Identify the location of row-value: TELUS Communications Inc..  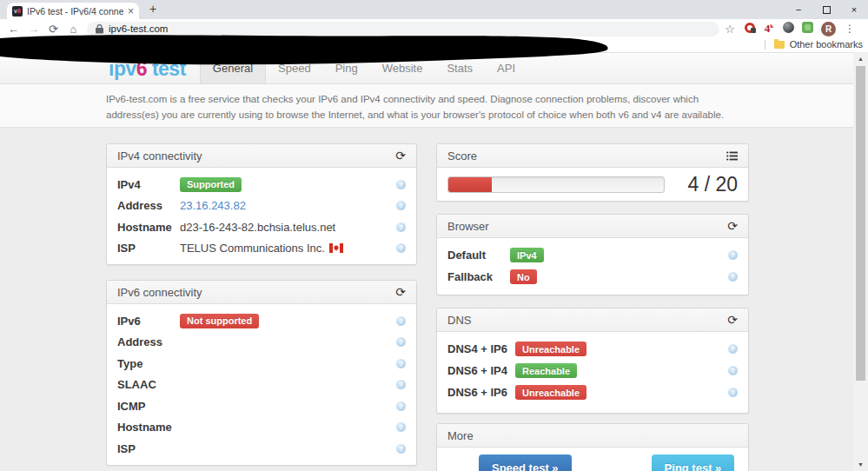
(252, 249).